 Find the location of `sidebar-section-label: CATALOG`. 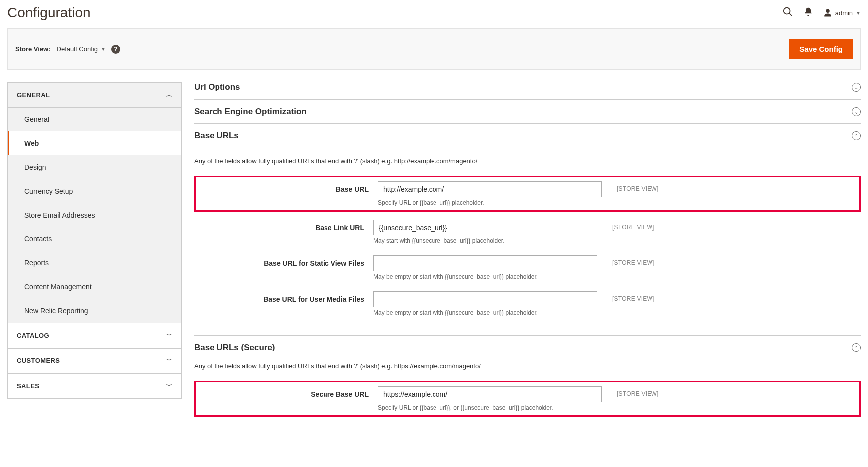

sidebar-section-label: CATALOG is located at coordinates (33, 336).